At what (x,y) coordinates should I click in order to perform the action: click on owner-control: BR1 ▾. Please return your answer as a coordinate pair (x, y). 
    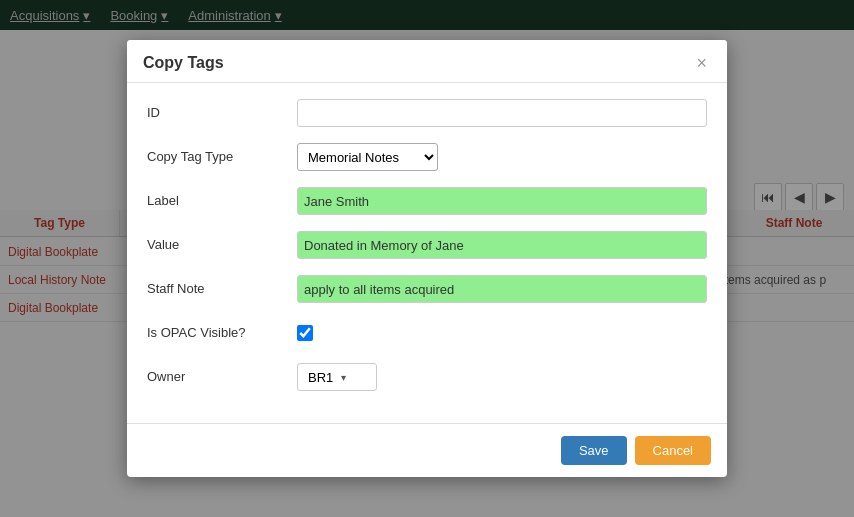
    Looking at the image, I should click on (502, 377).